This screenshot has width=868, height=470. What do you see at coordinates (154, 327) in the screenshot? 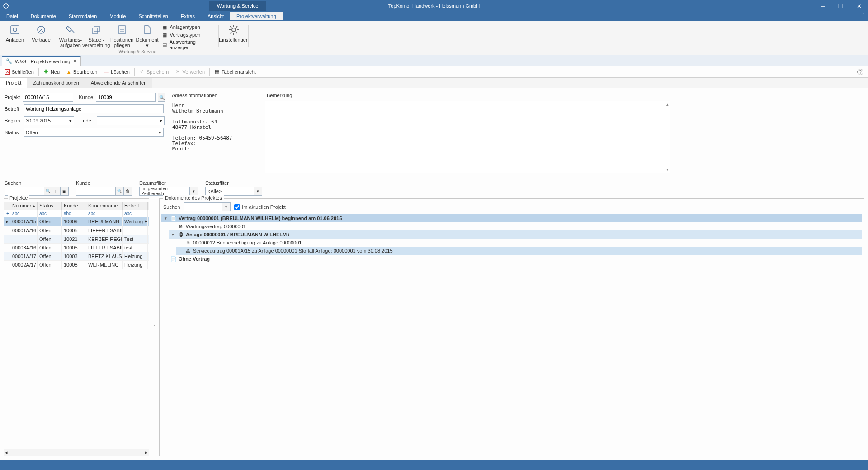
I see `splitter: ⋮` at bounding box center [154, 327].